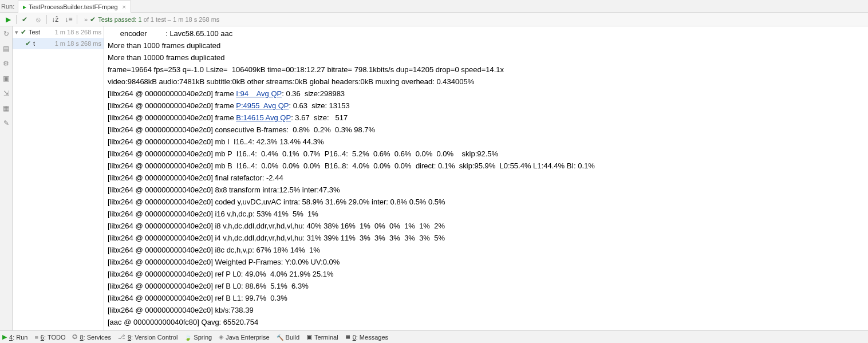  Describe the element at coordinates (488, 178) in the screenshot. I see `console-line: [libx264 @ 000000000040e2c0] final ratef…` at that location.